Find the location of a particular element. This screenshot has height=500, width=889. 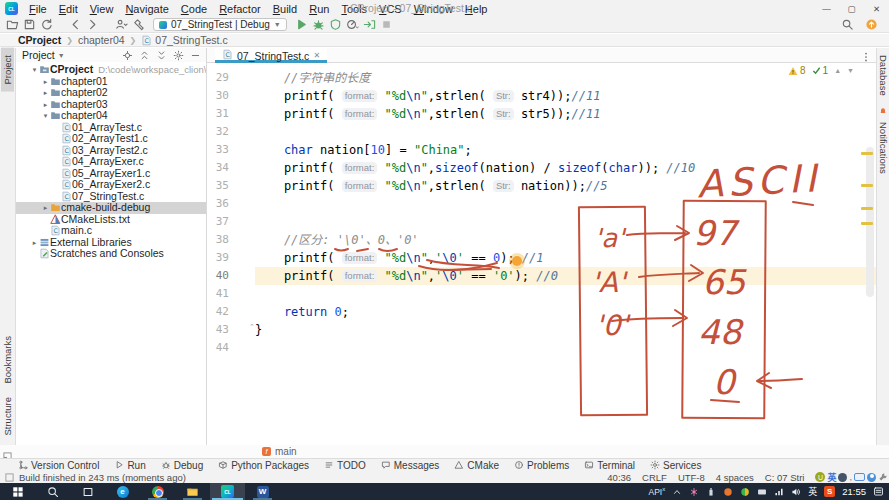

sync-icon is located at coordinates (46, 24).